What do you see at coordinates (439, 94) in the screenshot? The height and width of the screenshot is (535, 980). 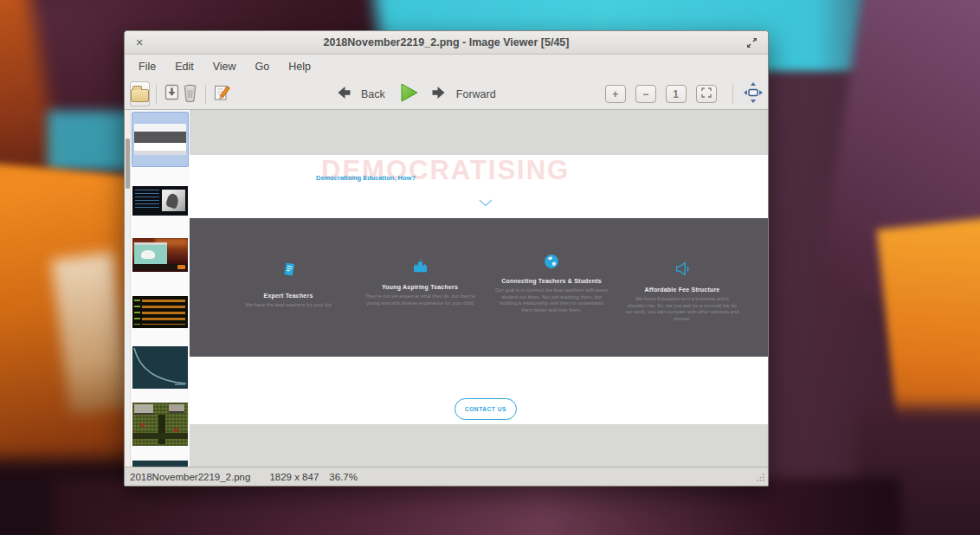 I see `forward-button` at bounding box center [439, 94].